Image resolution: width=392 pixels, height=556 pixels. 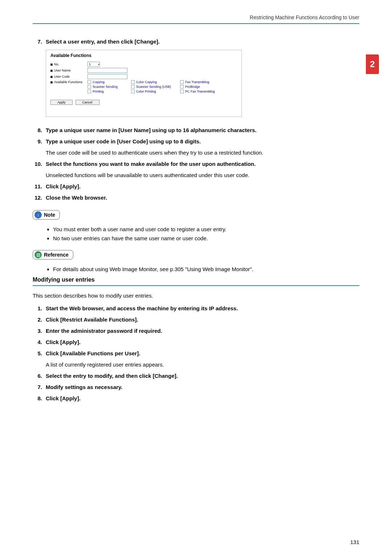 What do you see at coordinates (182, 82) in the screenshot?
I see `checkbox-fax` at bounding box center [182, 82].